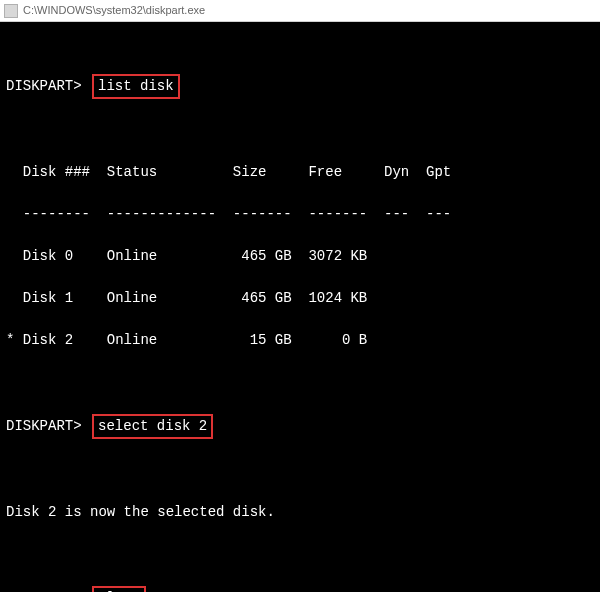 This screenshot has height=592, width=600. I want to click on command-text: select disk 2, so click(152, 426).